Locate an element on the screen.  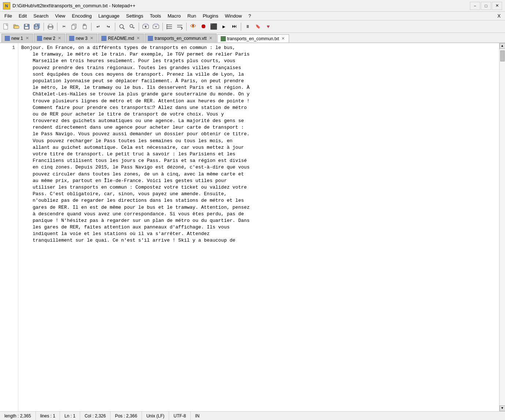
tab-readme-close: ✕ is located at coordinates (138, 38).